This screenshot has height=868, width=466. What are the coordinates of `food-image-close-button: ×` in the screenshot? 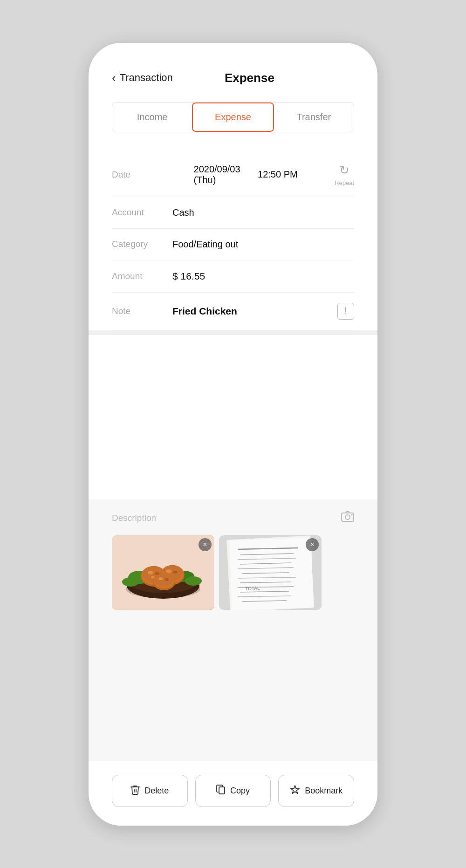 It's located at (205, 545).